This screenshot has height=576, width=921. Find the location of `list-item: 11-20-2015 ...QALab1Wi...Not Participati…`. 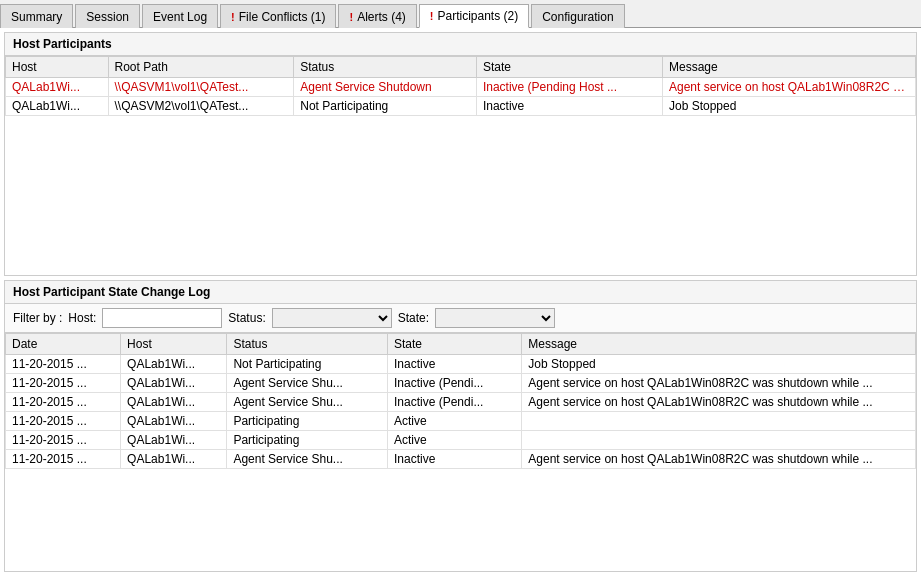

list-item: 11-20-2015 ...QALab1Wi...Not Participati… is located at coordinates (461, 364).